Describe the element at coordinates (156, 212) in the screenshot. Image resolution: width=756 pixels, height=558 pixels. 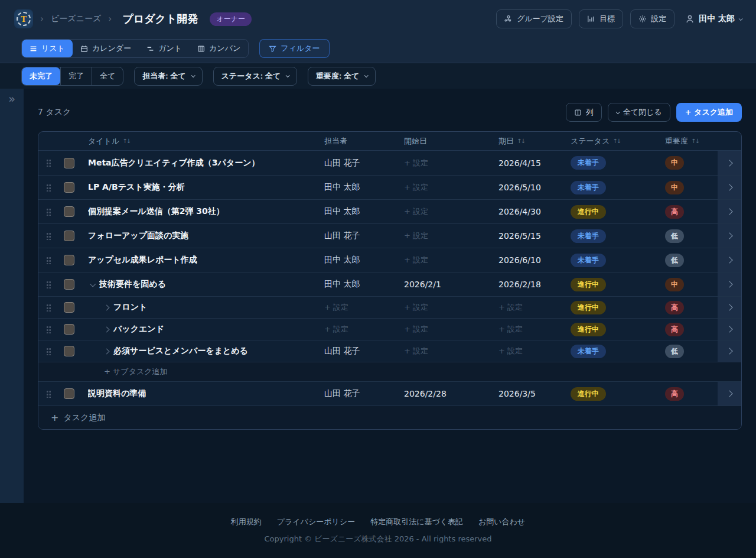
I see `task-title: 個別提案メール送信（第2弾 30社）` at that location.